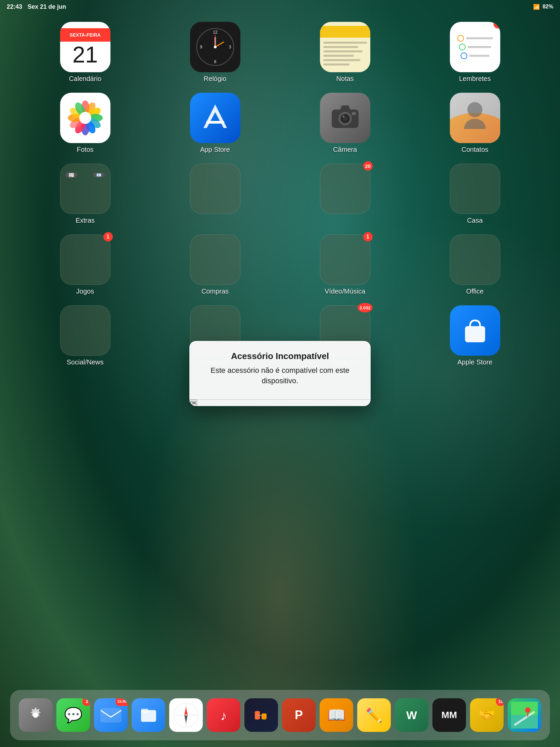 The image size is (560, 747). What do you see at coordinates (193, 403) in the screenshot?
I see `alert-ok-button: OK` at bounding box center [193, 403].